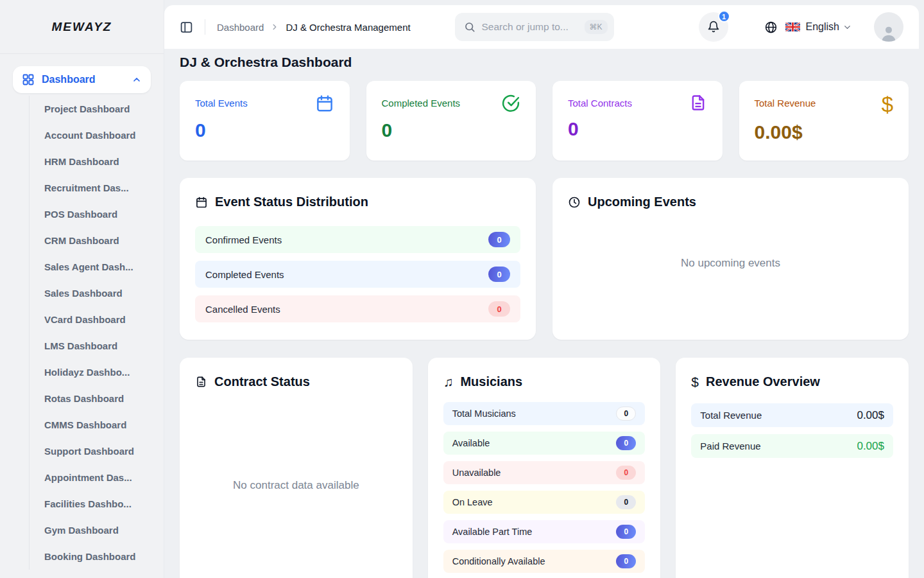  What do you see at coordinates (90, 451) in the screenshot?
I see `sidebar-item-support-dashboard: Support Dashboard` at bounding box center [90, 451].